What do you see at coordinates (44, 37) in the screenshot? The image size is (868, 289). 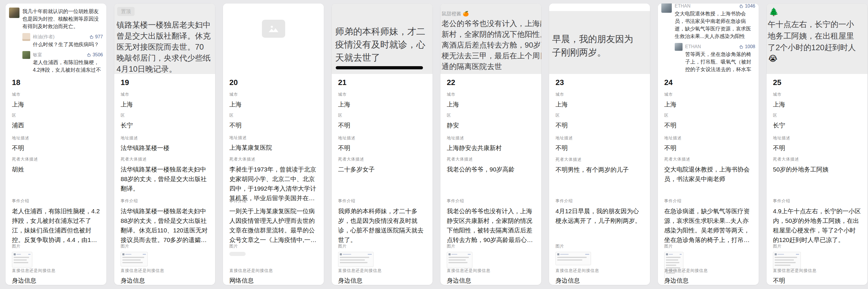 I see `commenter-name: 柿油(作者)` at bounding box center [44, 37].